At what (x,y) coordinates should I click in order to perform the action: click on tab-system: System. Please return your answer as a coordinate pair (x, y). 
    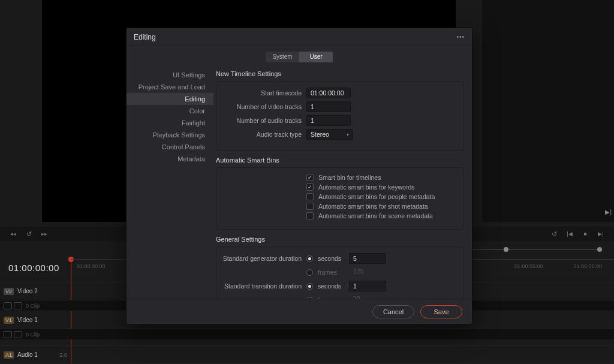
    Looking at the image, I should click on (282, 57).